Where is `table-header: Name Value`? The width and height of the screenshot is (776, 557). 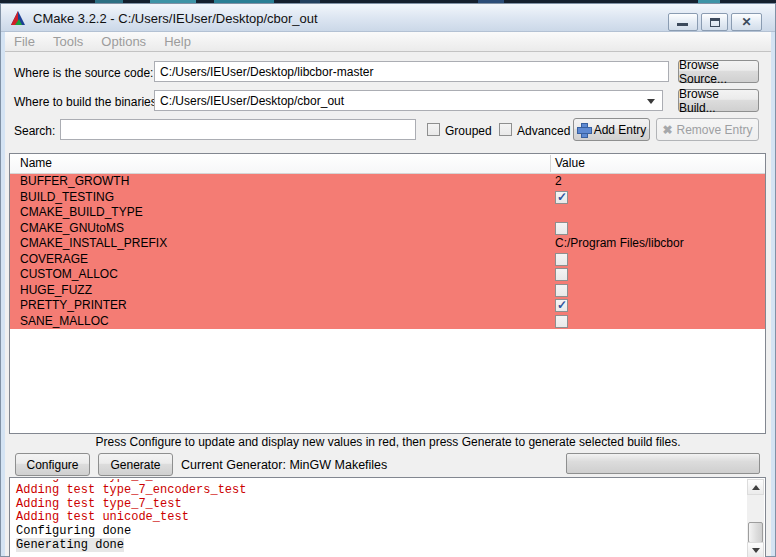
table-header: Name Value is located at coordinates (388, 164).